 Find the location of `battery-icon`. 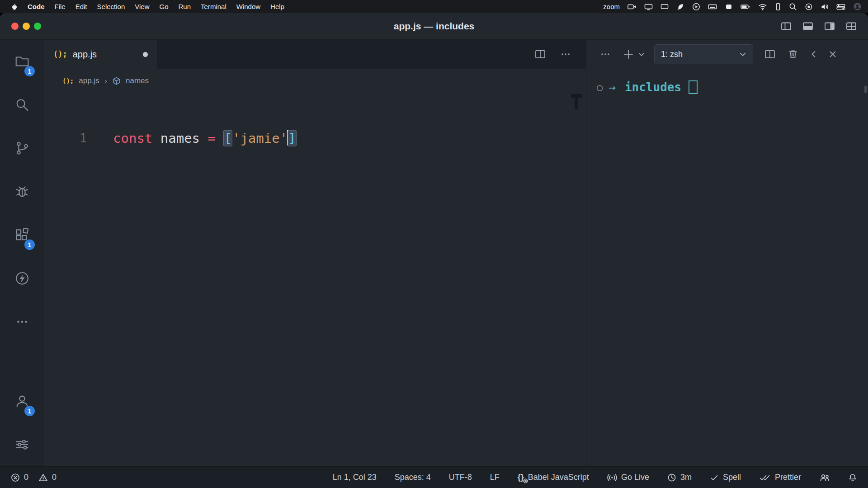

battery-icon is located at coordinates (745, 7).